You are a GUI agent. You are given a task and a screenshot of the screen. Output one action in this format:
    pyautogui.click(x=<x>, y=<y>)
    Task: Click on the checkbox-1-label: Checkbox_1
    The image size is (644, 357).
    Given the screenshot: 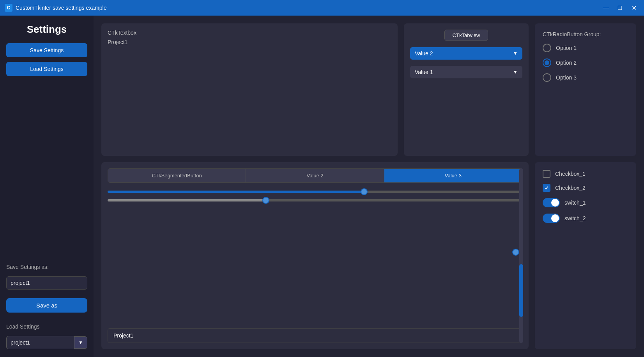 What is the action you would take?
    pyautogui.click(x=570, y=174)
    